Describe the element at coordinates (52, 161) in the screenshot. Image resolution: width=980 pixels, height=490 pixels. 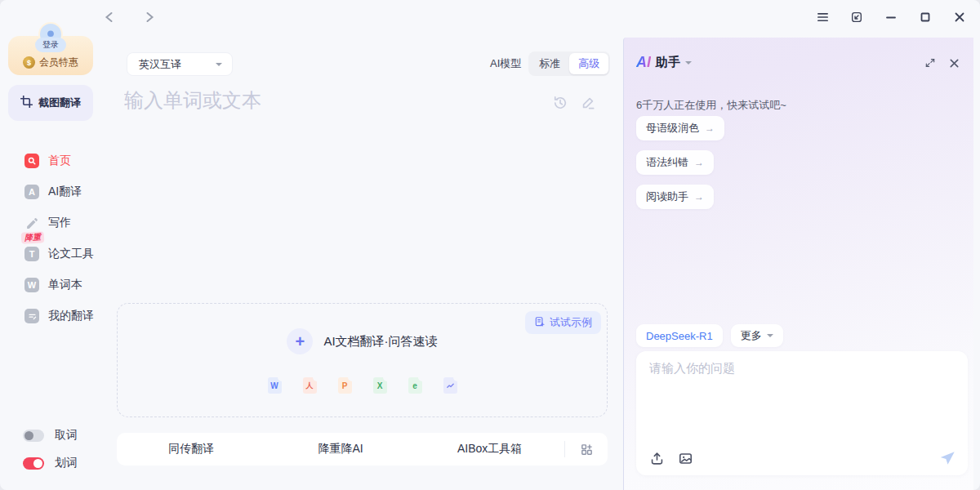
I see `sidebar-item-home: 首页` at that location.